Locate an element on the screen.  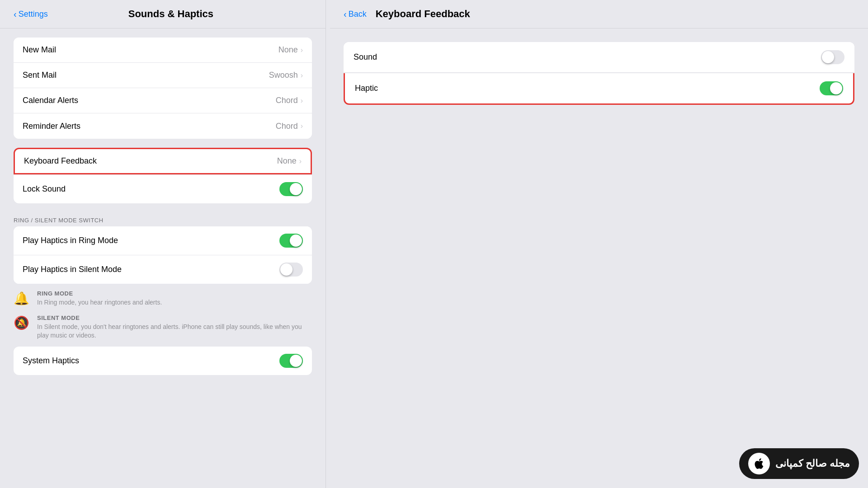
bell-slash-icon: 🔕 is located at coordinates (22, 323).